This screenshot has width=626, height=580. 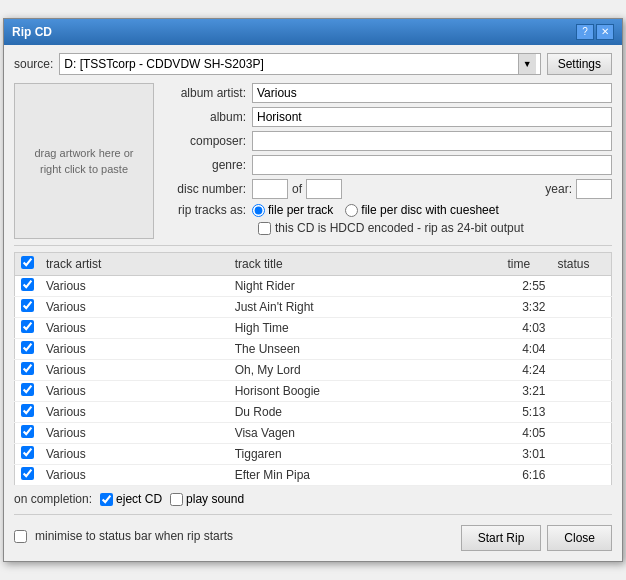 I want to click on eject-cd-checkbox, so click(x=106, y=500).